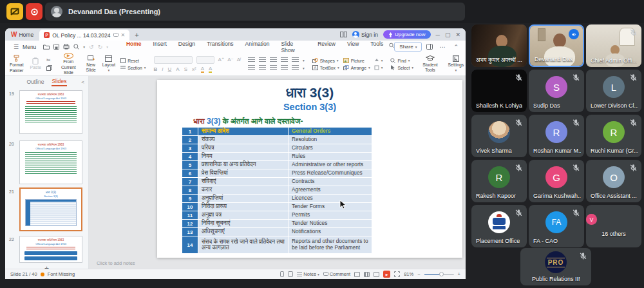 The height and width of the screenshot is (288, 644). I want to click on arrange-button: Arrange▾, so click(357, 68).